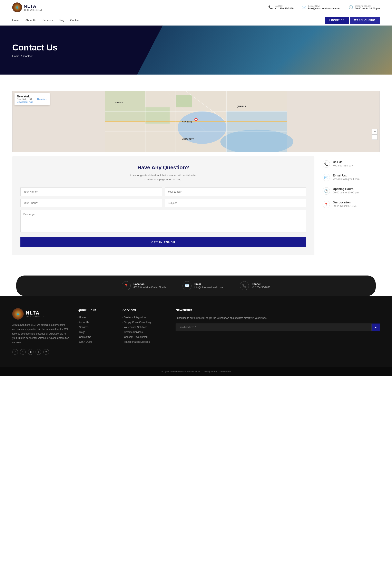 Image resolution: width=392 pixels, height=588 pixels. I want to click on sidebar-hours: 🕐 Opening Hours: 09:00 am to 10:00 pm, so click(351, 191).